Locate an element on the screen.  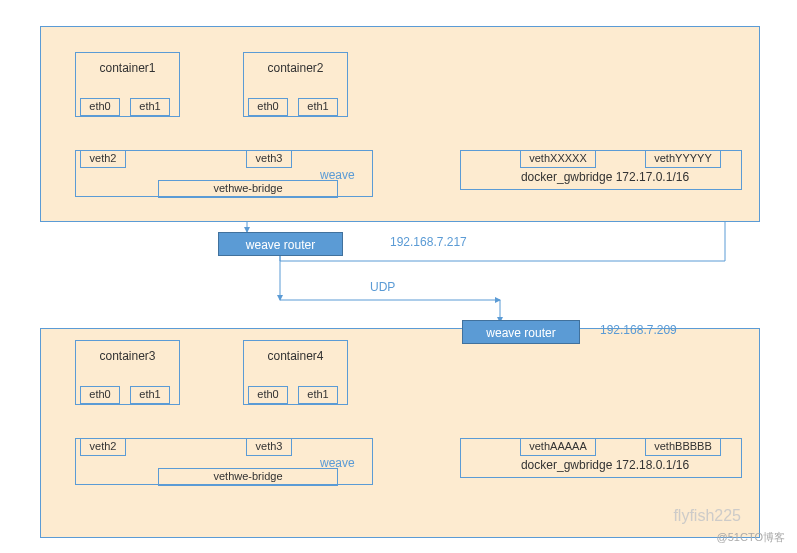
host2-vethb: vethBBBBB is located at coordinates (683, 447).